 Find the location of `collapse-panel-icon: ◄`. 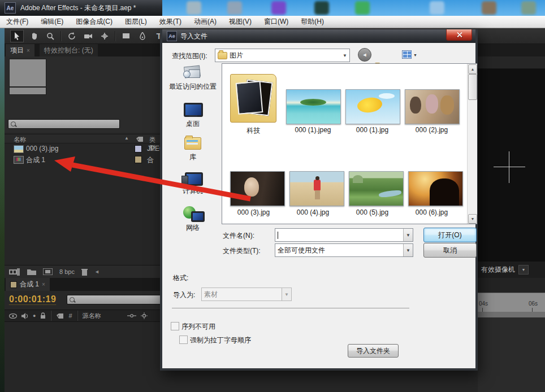

collapse-panel-icon: ◄ is located at coordinates (97, 272).